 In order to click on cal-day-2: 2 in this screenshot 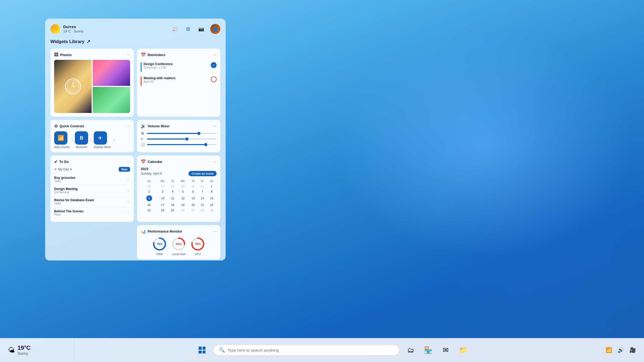, I will do `click(149, 192)`.